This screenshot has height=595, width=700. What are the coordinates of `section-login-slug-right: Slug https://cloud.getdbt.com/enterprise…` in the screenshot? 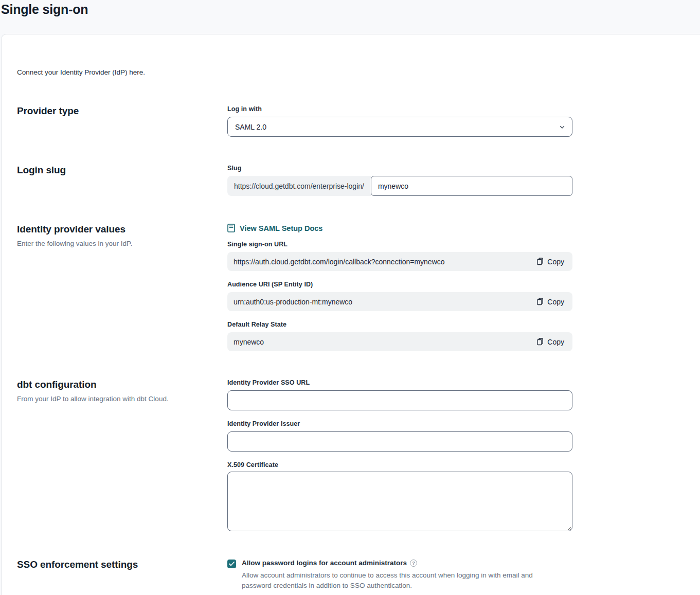 It's located at (400, 180).